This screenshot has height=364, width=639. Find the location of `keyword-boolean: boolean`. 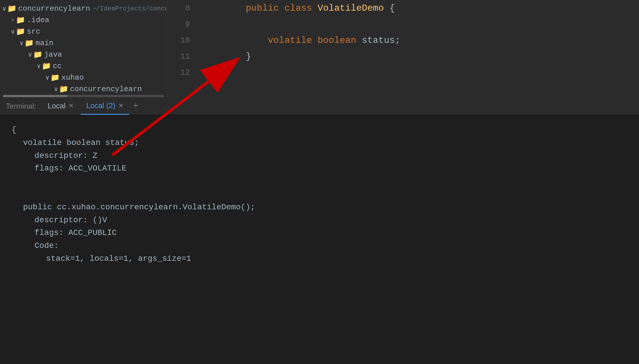

keyword-boolean: boolean is located at coordinates (340, 40).